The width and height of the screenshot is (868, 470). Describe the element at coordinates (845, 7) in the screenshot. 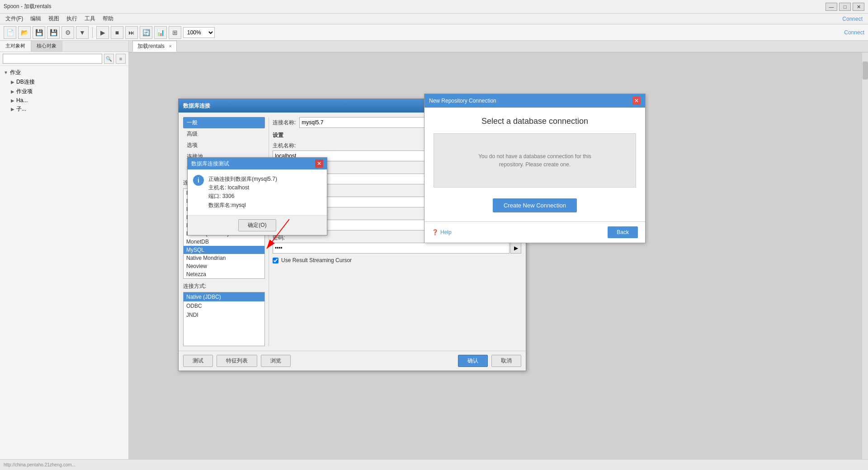

I see `title-bar-controls: — □ ✕` at that location.